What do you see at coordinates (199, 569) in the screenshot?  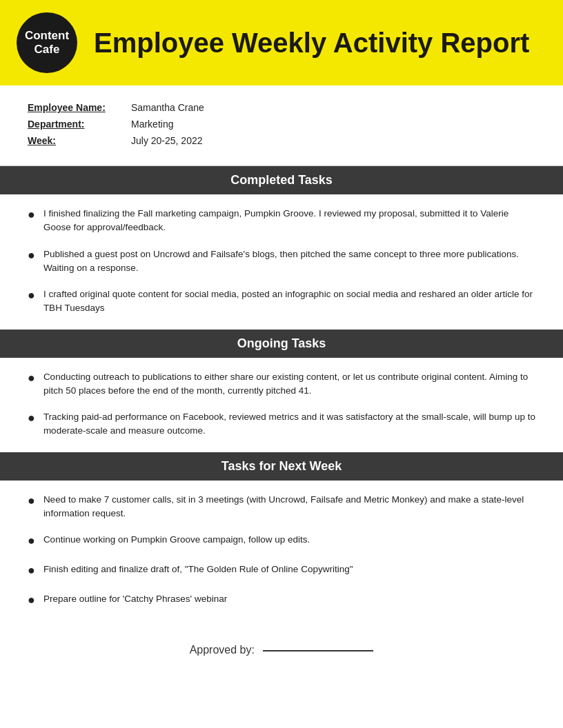 I see `task-text: Finish editing and finalize draft of, "T…` at bounding box center [199, 569].